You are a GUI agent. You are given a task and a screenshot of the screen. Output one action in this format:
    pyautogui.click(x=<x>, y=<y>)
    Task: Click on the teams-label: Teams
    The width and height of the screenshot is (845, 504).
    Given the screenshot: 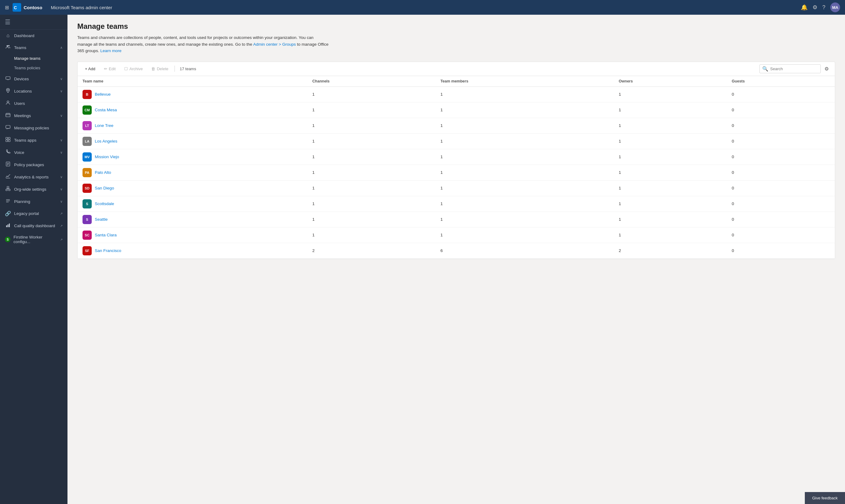 What is the action you would take?
    pyautogui.click(x=36, y=48)
    